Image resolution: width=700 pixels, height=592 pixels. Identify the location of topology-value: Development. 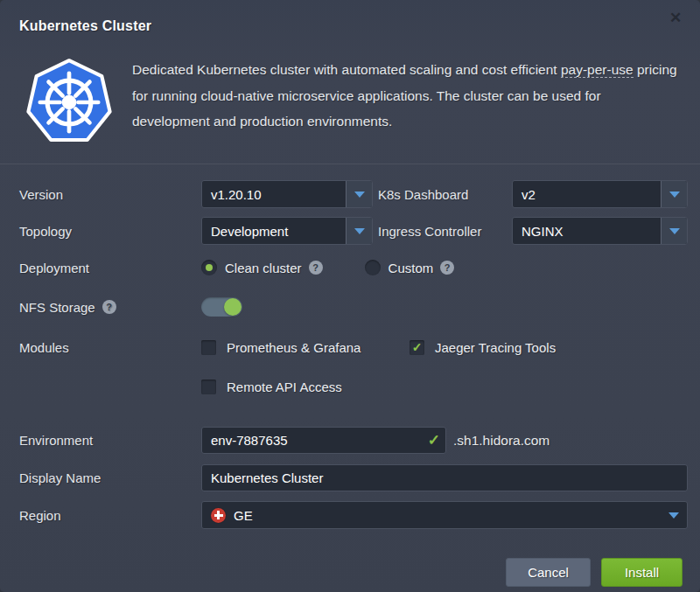
(274, 231).